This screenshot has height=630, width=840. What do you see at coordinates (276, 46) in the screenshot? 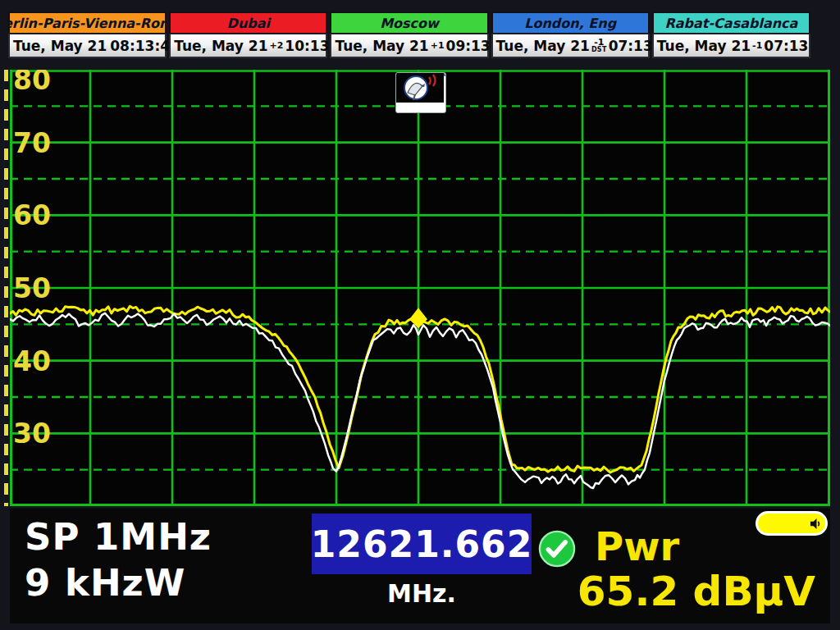
I see `clock-utc-offset: +2` at bounding box center [276, 46].